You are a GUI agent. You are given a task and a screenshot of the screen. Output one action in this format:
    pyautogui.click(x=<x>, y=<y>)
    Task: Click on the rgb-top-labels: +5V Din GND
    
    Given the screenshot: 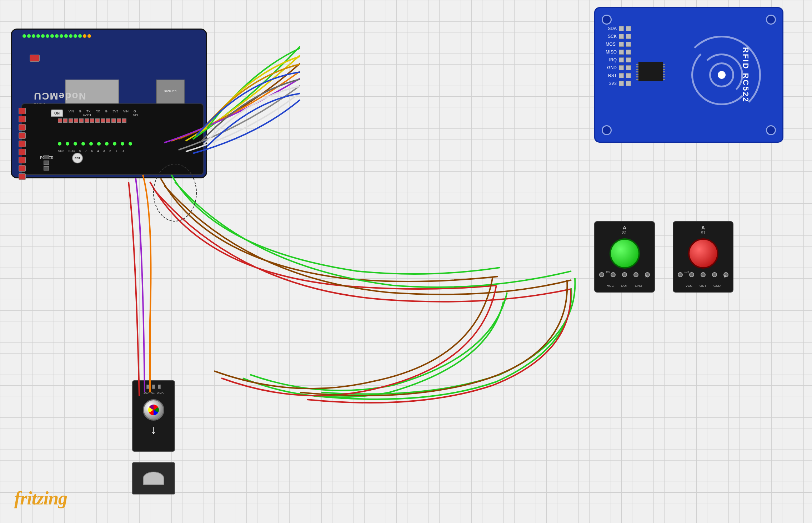 What is the action you would take?
    pyautogui.click(x=154, y=393)
    